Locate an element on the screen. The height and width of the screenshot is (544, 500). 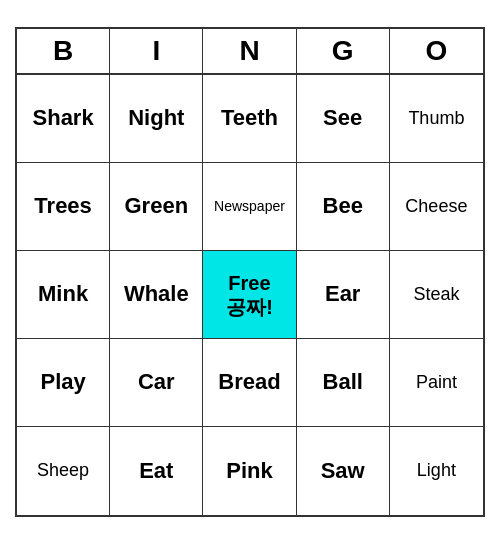
bingo-cell: Whale is located at coordinates (156, 295).